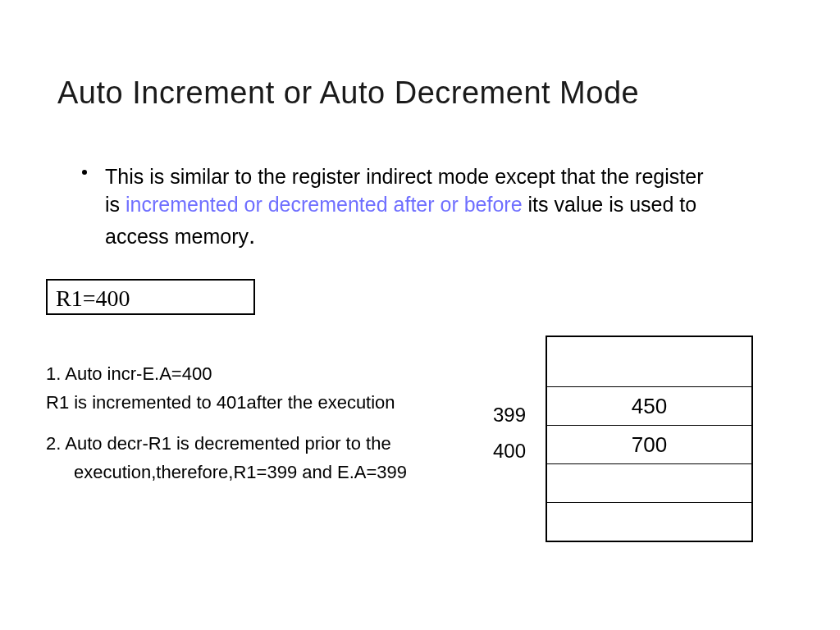 Image resolution: width=840 pixels, height=630 pixels. What do you see at coordinates (84, 172) in the screenshot?
I see `bullet-dot-icon` at bounding box center [84, 172].